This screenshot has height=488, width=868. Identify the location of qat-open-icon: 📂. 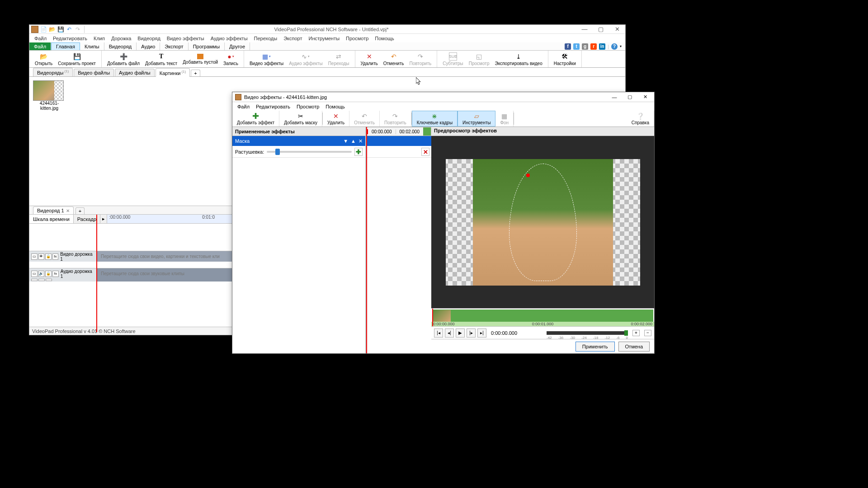
(52, 29).